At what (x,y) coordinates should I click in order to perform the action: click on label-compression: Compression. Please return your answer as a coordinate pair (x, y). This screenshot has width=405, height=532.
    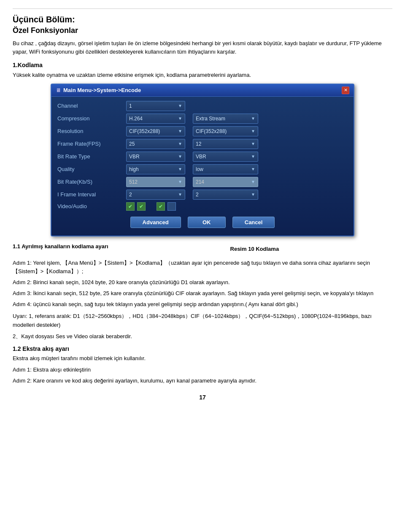
    Looking at the image, I should click on (90, 118).